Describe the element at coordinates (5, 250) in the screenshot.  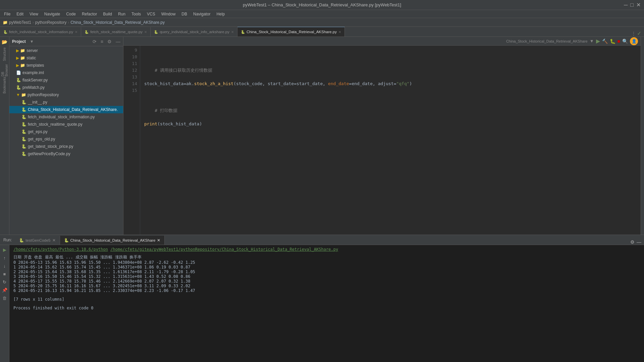
I see `run-play-button: ▶` at that location.